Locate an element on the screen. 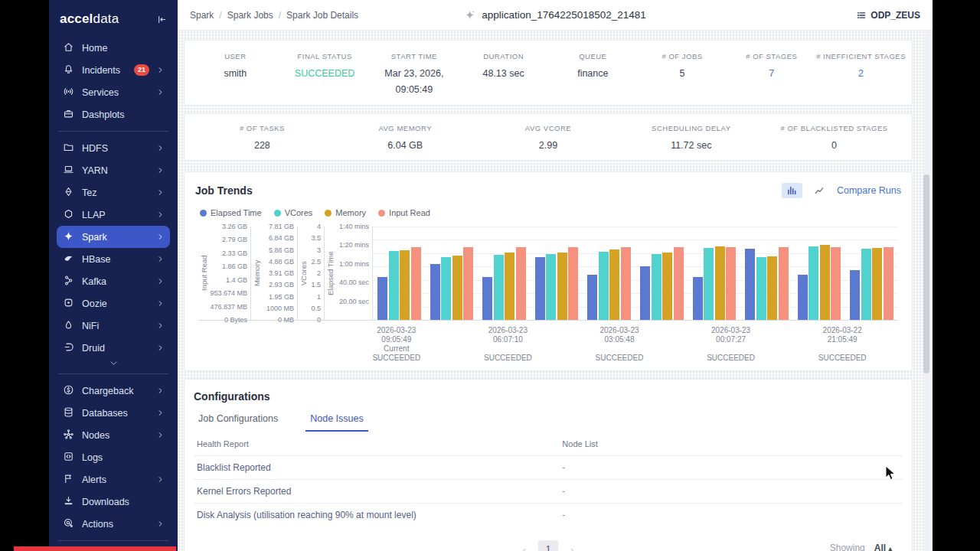  sidebar-item-kafka: Kafka is located at coordinates (113, 282).